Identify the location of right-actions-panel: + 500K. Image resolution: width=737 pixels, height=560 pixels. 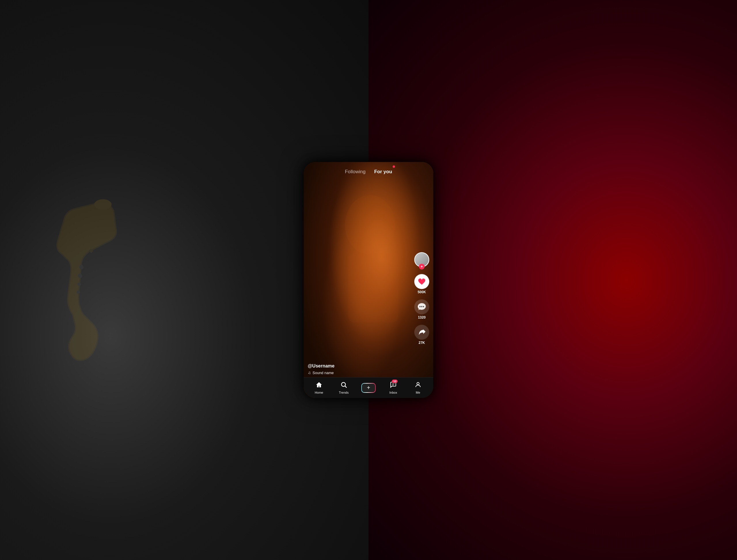
(422, 298).